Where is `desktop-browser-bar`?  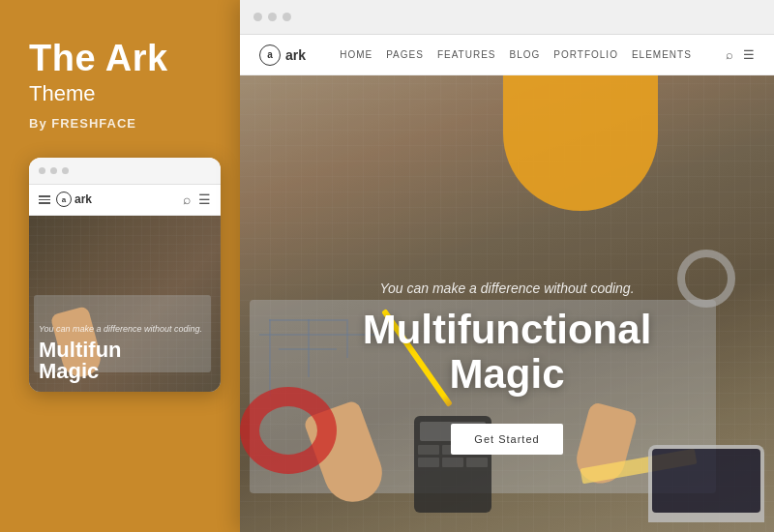 desktop-browser-bar is located at coordinates (507, 17).